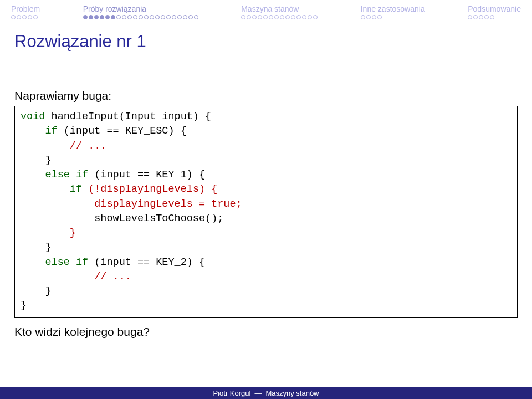 This screenshot has width=532, height=399. I want to click on nav-section: Problem, so click(25, 12).